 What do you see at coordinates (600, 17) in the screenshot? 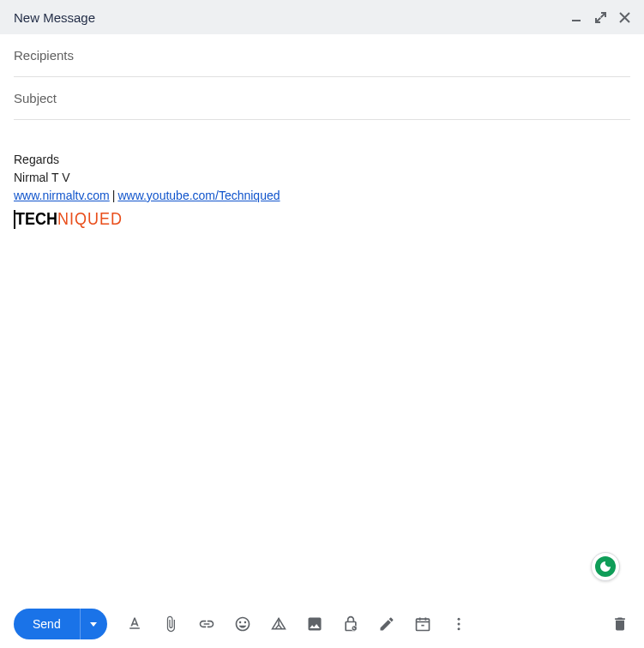
I see `window-controls` at bounding box center [600, 17].